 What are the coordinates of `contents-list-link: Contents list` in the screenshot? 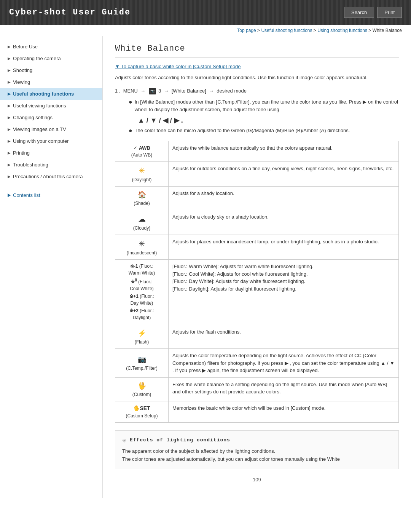 It's located at (51, 195).